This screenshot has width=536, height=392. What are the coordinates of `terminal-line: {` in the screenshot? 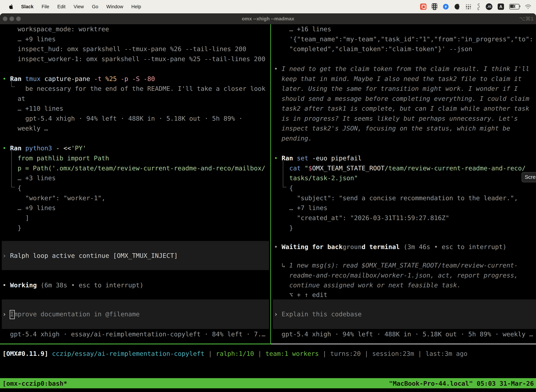 It's located at (291, 188).